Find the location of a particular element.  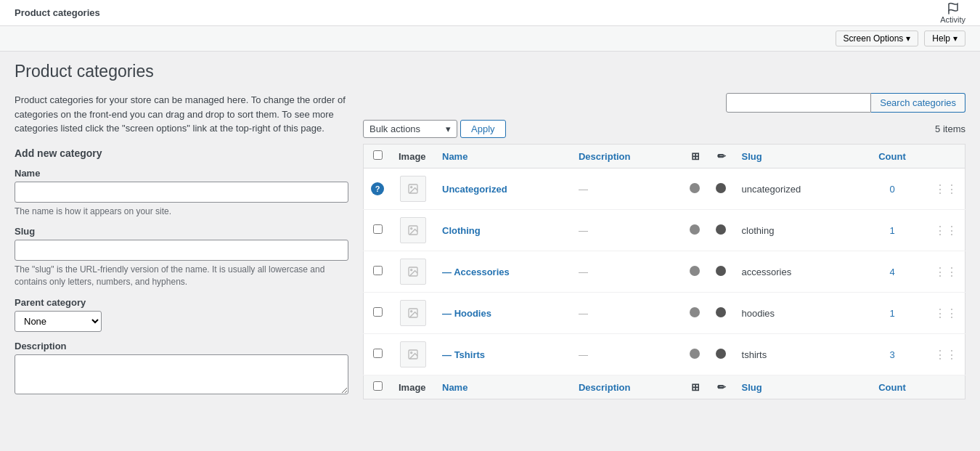

count-link: 4 is located at coordinates (891, 272).